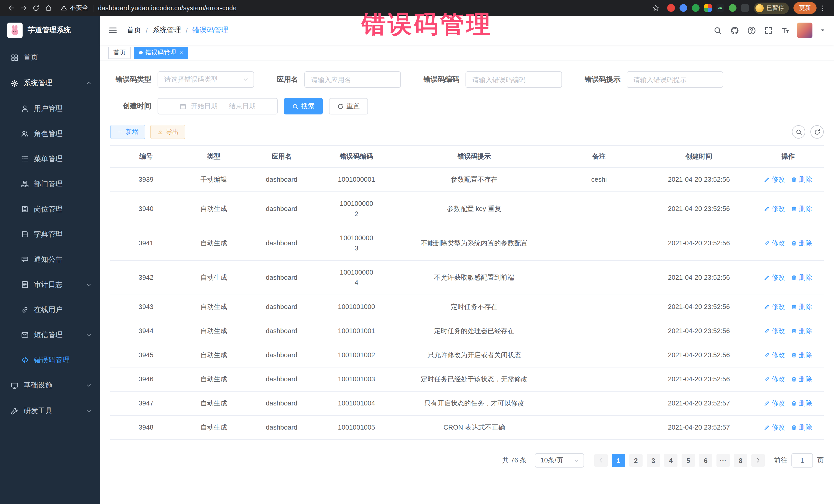  I want to click on cell-app: dashboard, so click(282, 355).